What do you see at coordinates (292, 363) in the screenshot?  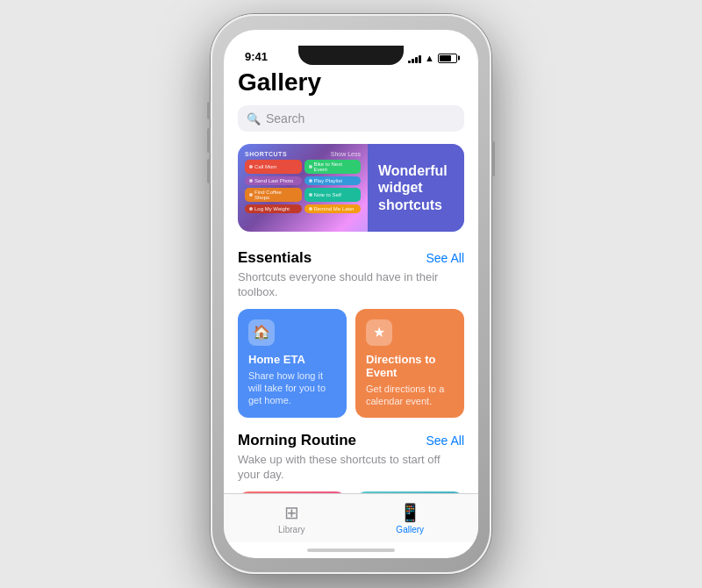 I see `home-eta-card: 🏠 Home ETA Share how long it will take f…` at bounding box center [292, 363].